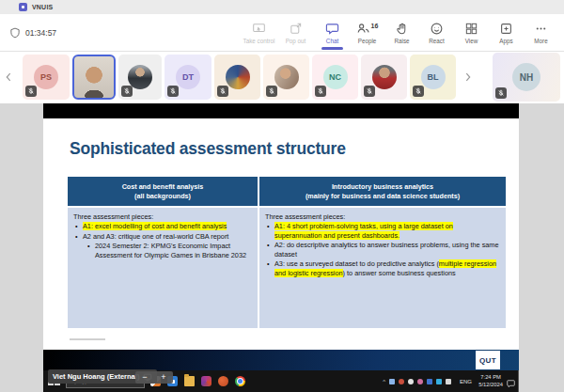  What do you see at coordinates (402, 32) in the screenshot?
I see `raise-hand-button: Raise` at bounding box center [402, 32].